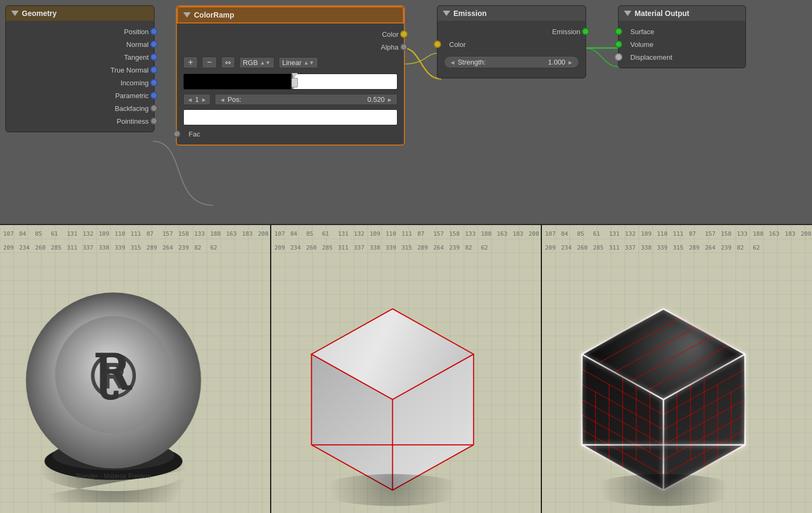 The width and height of the screenshot is (812, 513). What do you see at coordinates (191, 62) in the screenshot?
I see `colorramp-add-button: +` at bounding box center [191, 62].